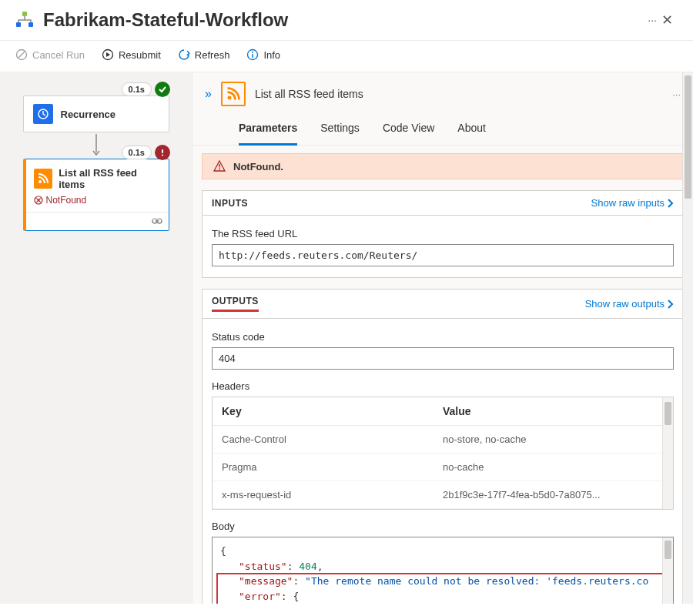 The image size is (693, 616). What do you see at coordinates (346, 20) in the screenshot?
I see `app-header: Fabrikam-Stateful-Workflow ··· ✕` at bounding box center [346, 20].